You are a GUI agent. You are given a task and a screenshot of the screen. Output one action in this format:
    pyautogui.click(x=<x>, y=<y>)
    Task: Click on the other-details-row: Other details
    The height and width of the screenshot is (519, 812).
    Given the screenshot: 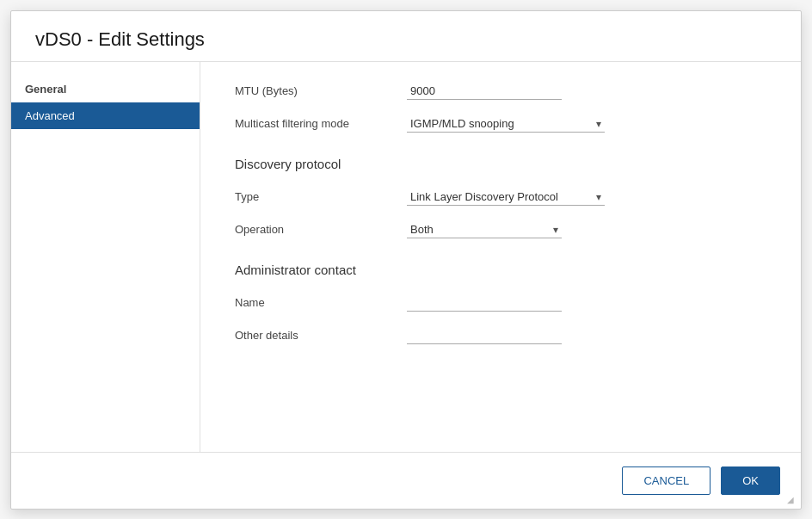 What is the action you would take?
    pyautogui.click(x=501, y=336)
    